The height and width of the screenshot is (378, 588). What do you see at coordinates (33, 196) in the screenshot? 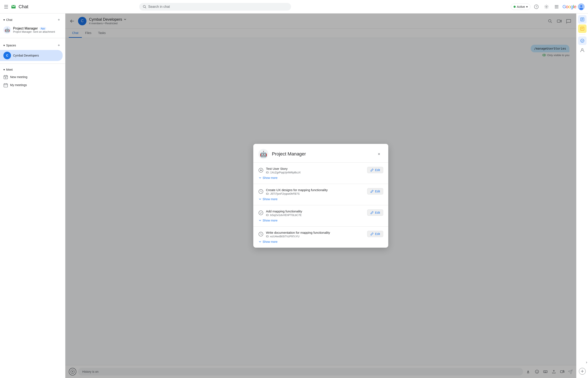
I see `sidebar: ▾ Chat + 🤖 Project Manager App Project M…` at bounding box center [33, 196].